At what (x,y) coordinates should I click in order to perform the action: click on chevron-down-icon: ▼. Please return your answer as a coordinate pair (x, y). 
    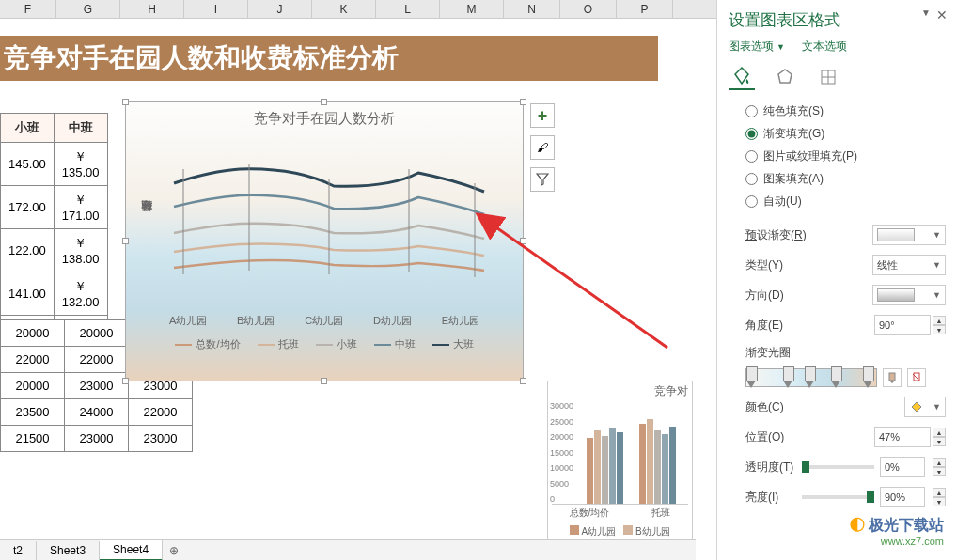
    Looking at the image, I should click on (780, 47).